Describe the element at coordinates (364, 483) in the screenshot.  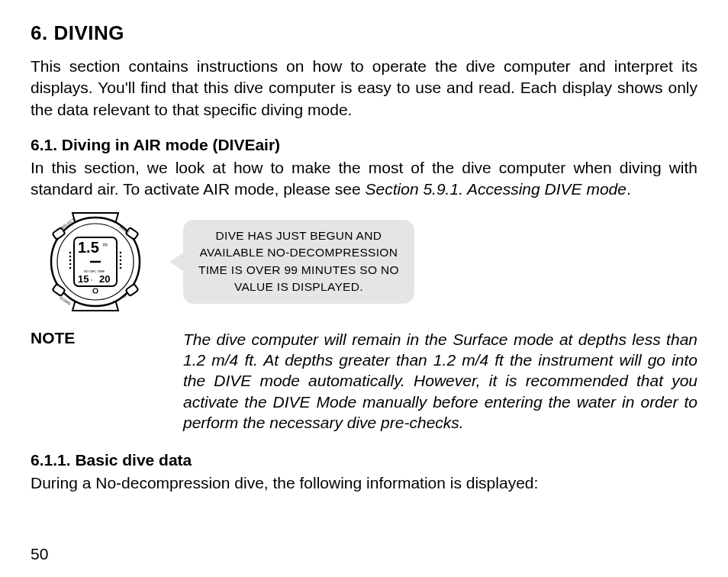
I see `subsection-6-1-1-text: During a No-decompression dive, the foll…` at that location.